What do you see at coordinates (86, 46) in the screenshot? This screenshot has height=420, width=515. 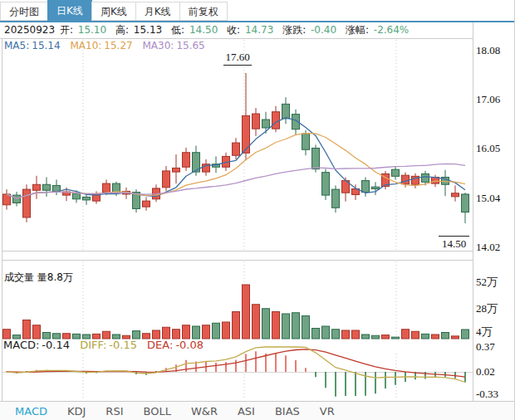 I see `ma10-label: MA10:` at bounding box center [86, 46].